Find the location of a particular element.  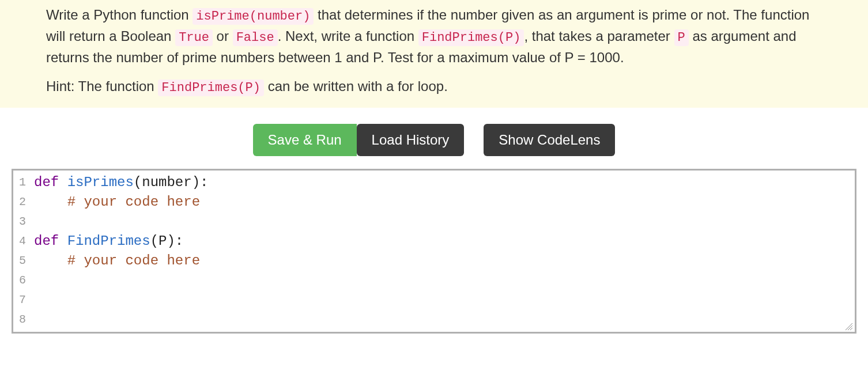

instr-text: Write a Python function is located at coordinates (119, 15).